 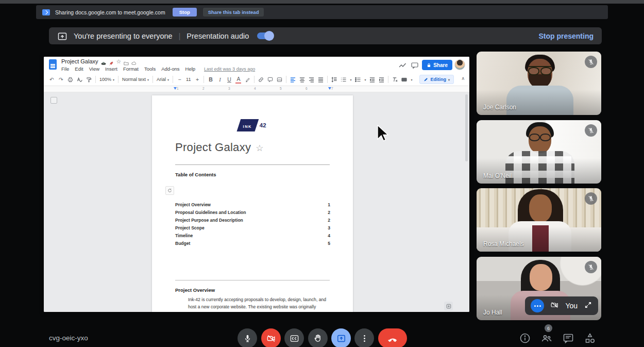 What do you see at coordinates (270, 79) in the screenshot?
I see `add-comment-icon` at bounding box center [270, 79].